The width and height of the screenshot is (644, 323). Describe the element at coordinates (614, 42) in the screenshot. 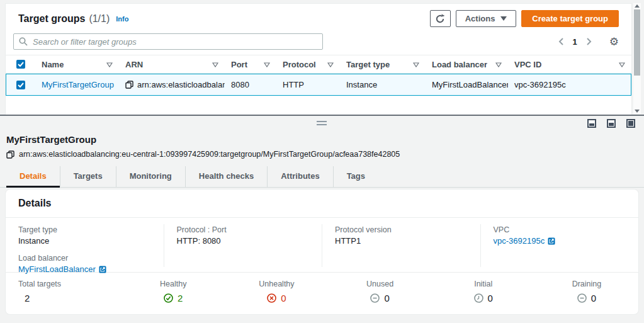

I see `settings-gear-icon: ⚙` at that location.